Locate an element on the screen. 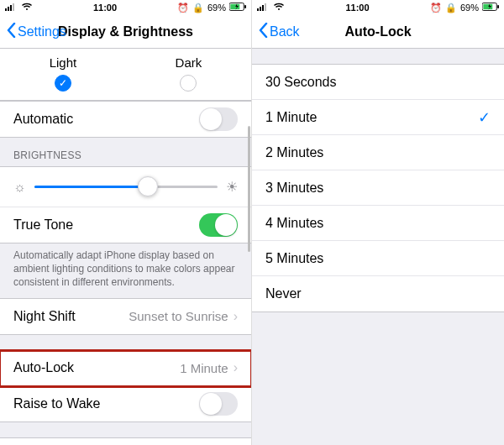 Image resolution: width=504 pixels, height=445 pixels. appearance-dark-label: Dark is located at coordinates (189, 62).